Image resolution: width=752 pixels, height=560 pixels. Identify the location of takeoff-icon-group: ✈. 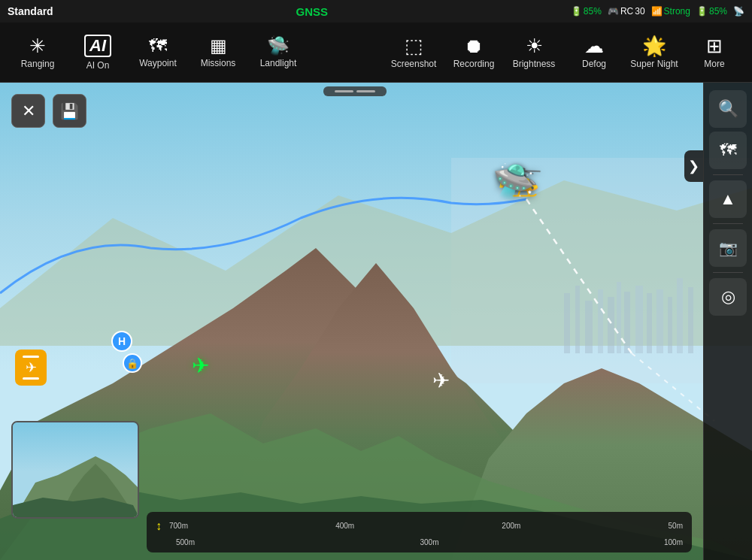
(31, 368).